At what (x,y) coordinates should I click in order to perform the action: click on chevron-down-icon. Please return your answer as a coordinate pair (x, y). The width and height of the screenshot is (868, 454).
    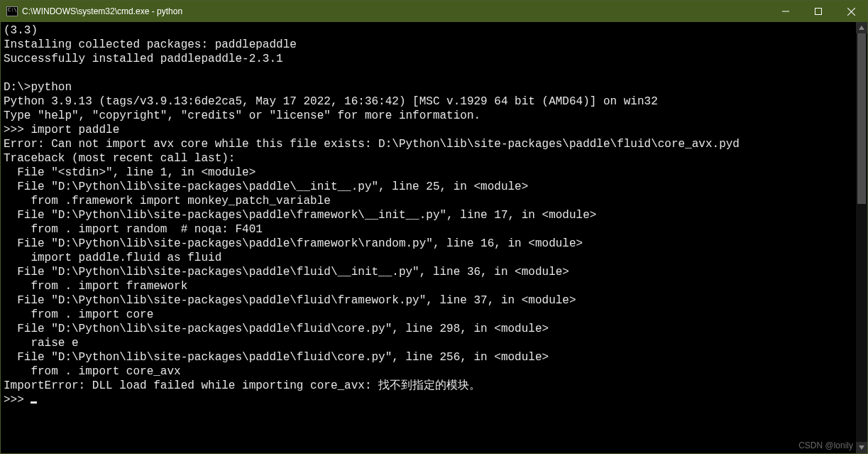
    Looking at the image, I should click on (862, 448).